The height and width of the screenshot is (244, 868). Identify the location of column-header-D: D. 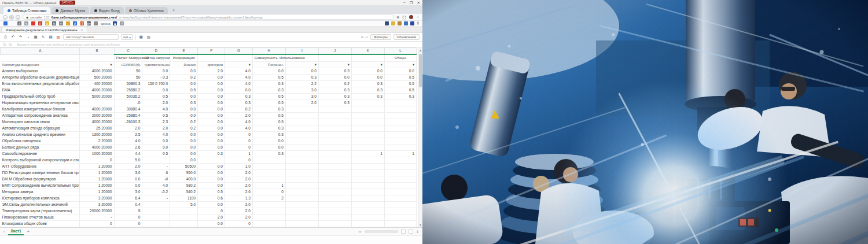
(156, 51).